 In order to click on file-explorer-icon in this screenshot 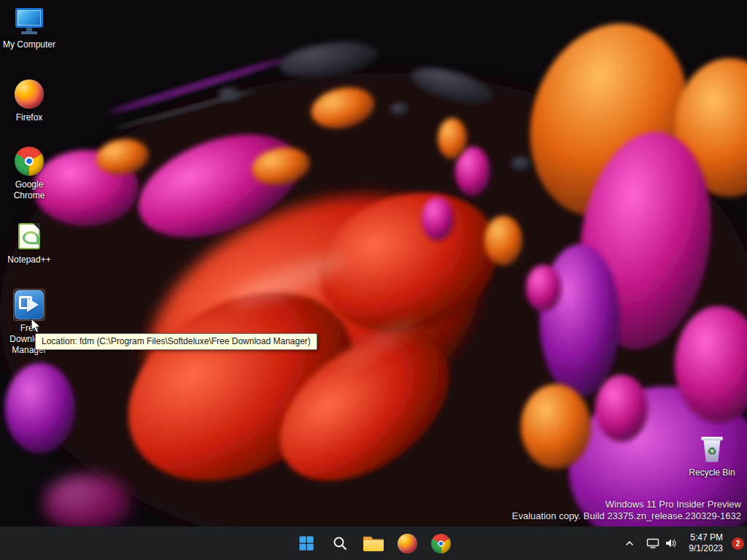, I will do `click(374, 543)`.